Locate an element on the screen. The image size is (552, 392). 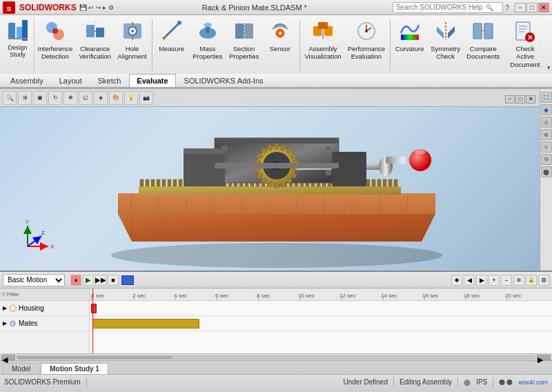
right-panel: ⛶ ◉ ◎ ⊕ ≡ ⧉ ⬤ is located at coordinates (546, 179).